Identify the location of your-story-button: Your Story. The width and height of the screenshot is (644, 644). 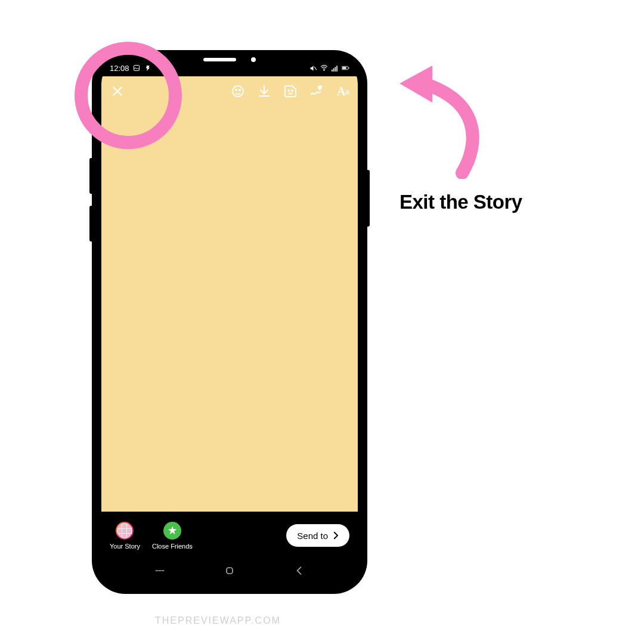
(125, 535).